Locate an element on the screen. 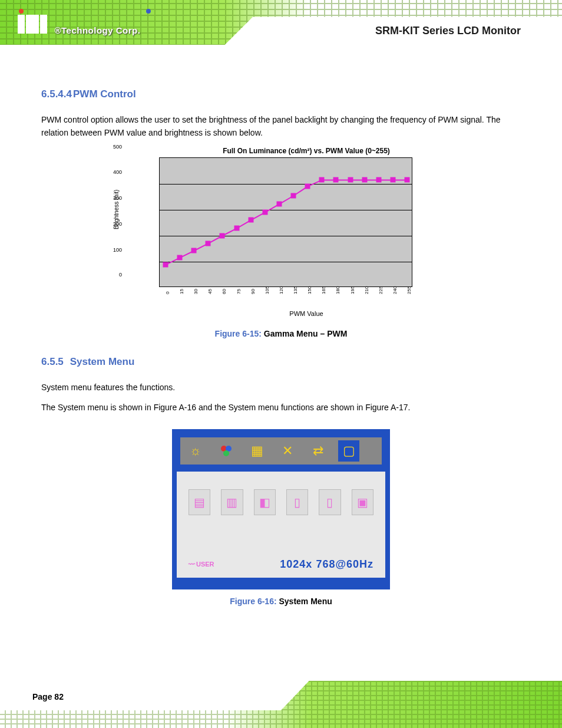 Image resolution: width=562 pixels, height=728 pixels. brightness-icon: ☼ is located at coordinates (196, 451).